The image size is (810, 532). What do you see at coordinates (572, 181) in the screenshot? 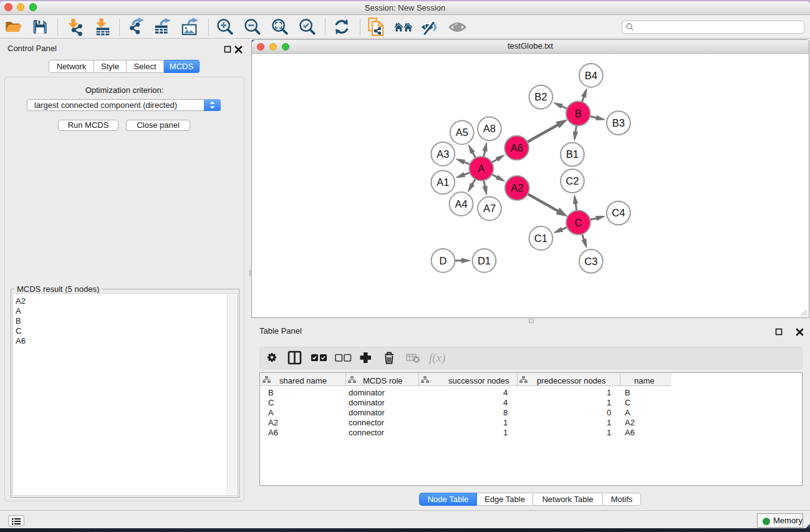
I see `svg-text: C2` at bounding box center [572, 181].